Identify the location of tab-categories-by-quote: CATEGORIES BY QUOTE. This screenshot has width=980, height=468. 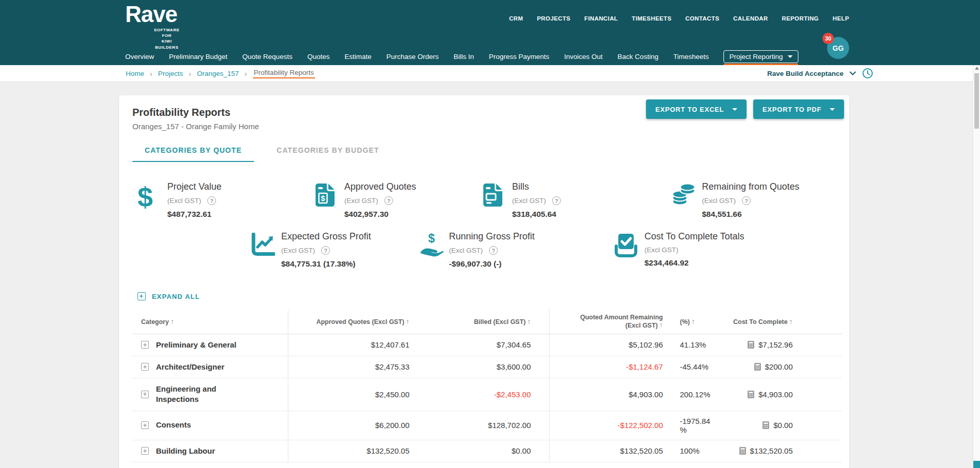
(193, 154).